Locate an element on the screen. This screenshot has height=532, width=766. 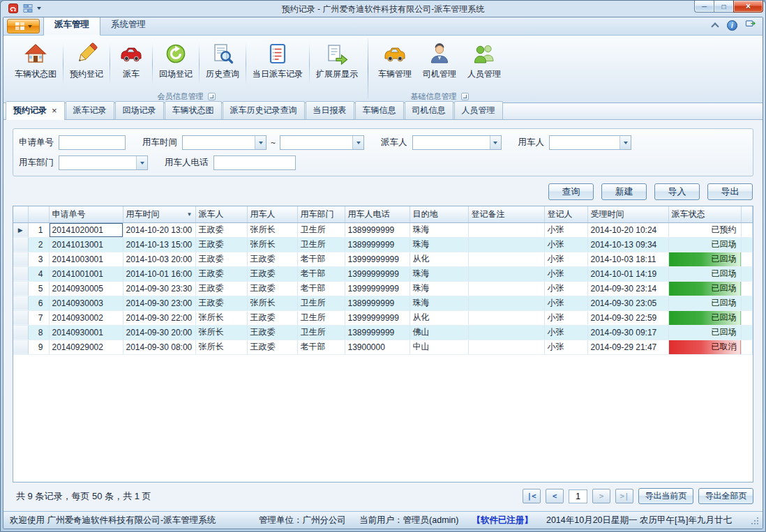
export-current-page-button: 导出当前页 is located at coordinates (666, 496).